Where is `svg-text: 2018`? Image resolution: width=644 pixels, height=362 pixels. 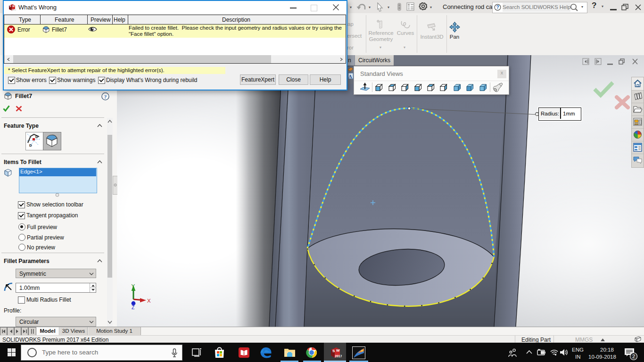
svg-text: 2018 is located at coordinates (14, 10).